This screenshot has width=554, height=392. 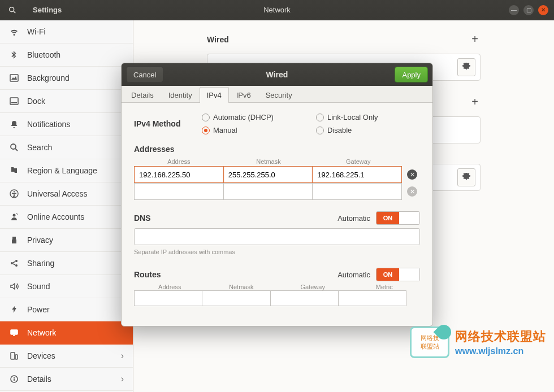 I want to click on sidebar-item-online: Online Accounts, so click(x=67, y=217).